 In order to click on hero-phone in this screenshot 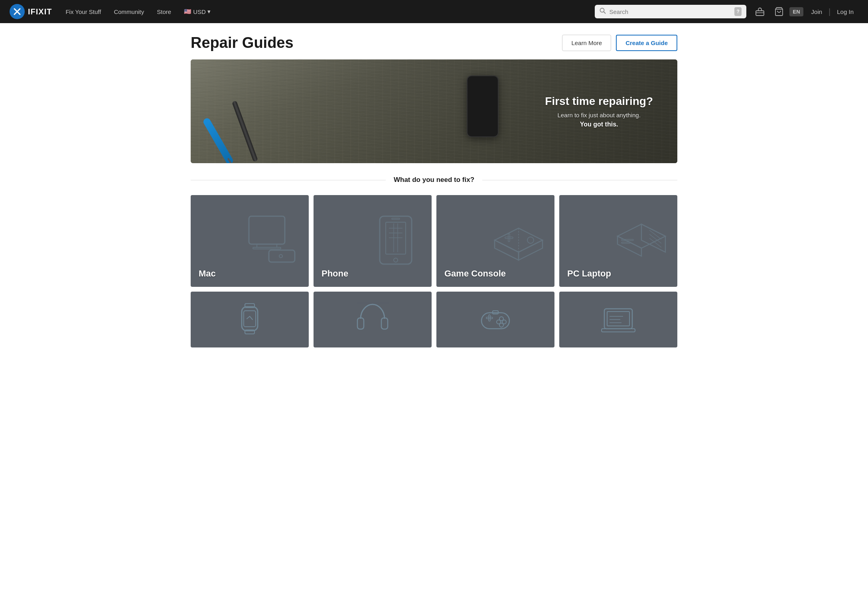, I will do `click(483, 106)`.